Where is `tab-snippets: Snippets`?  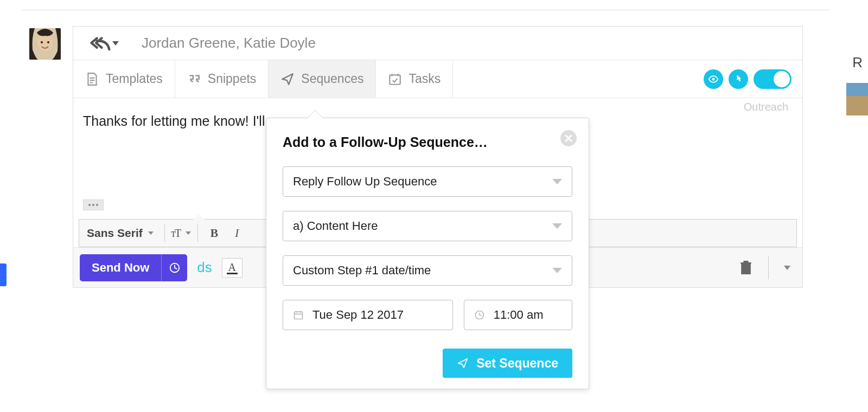 tab-snippets: Snippets is located at coordinates (222, 79).